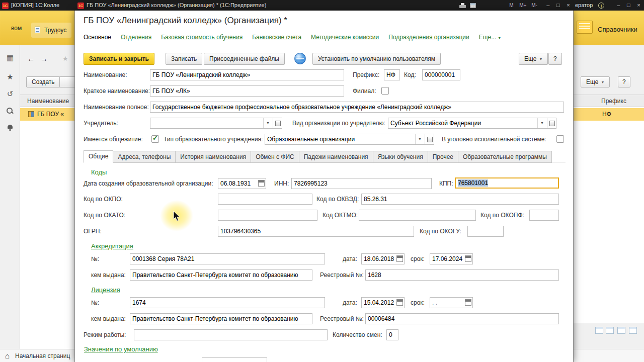 Image resolution: width=644 pixels, height=362 pixels. Describe the element at coordinates (441, 75) in the screenshot. I see `code-input: 000000001` at that location.